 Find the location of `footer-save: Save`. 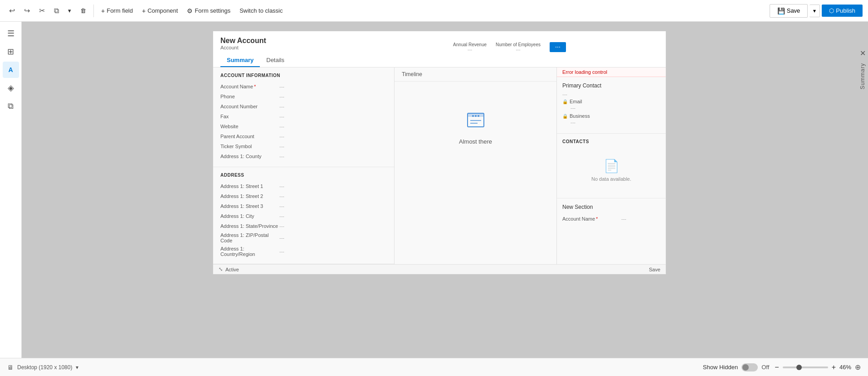

footer-save: Save is located at coordinates (655, 270).